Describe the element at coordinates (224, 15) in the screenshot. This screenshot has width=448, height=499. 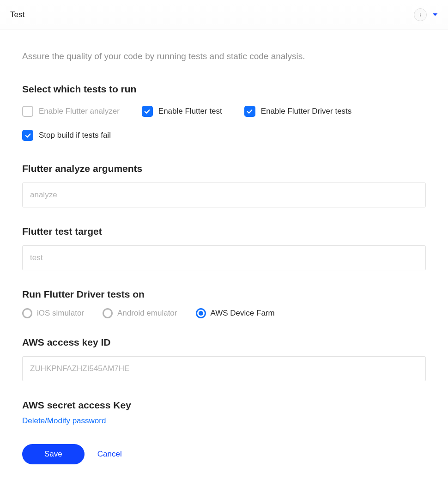
I see `page-header: Test` at that location.